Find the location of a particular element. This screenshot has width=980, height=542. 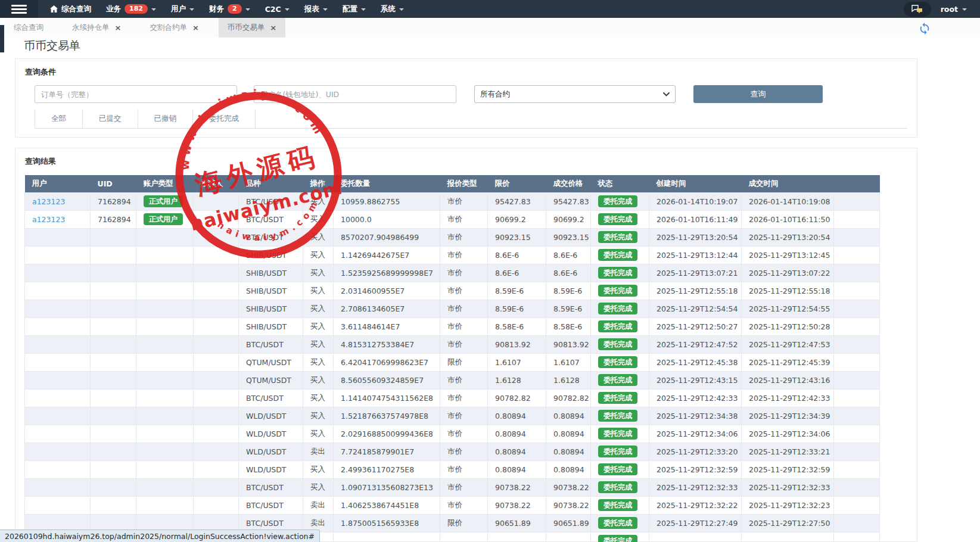

nav-item-label: 报表 is located at coordinates (312, 10).